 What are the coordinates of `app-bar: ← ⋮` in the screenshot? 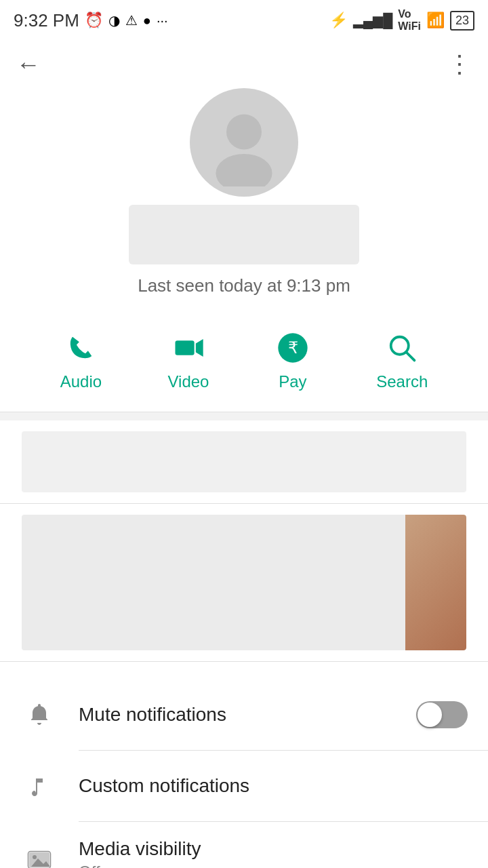 It's located at (244, 61).